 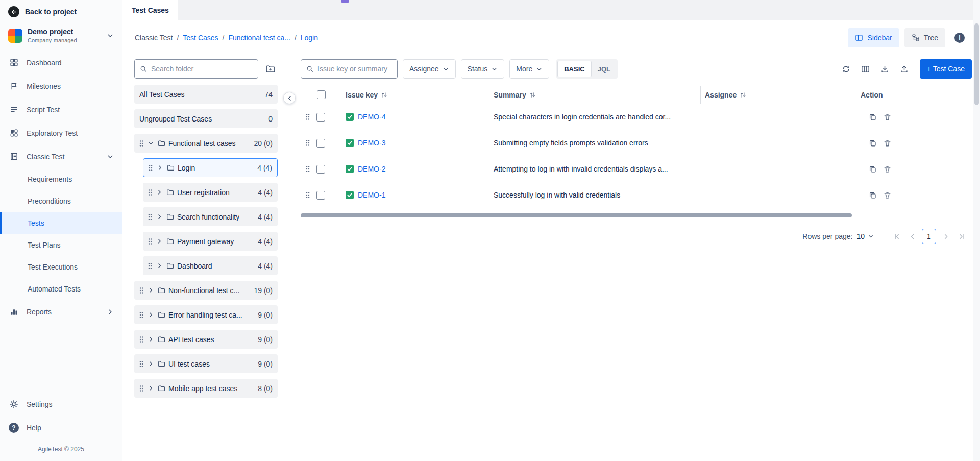 I want to click on sidebar-item-help: ? Help, so click(x=61, y=428).